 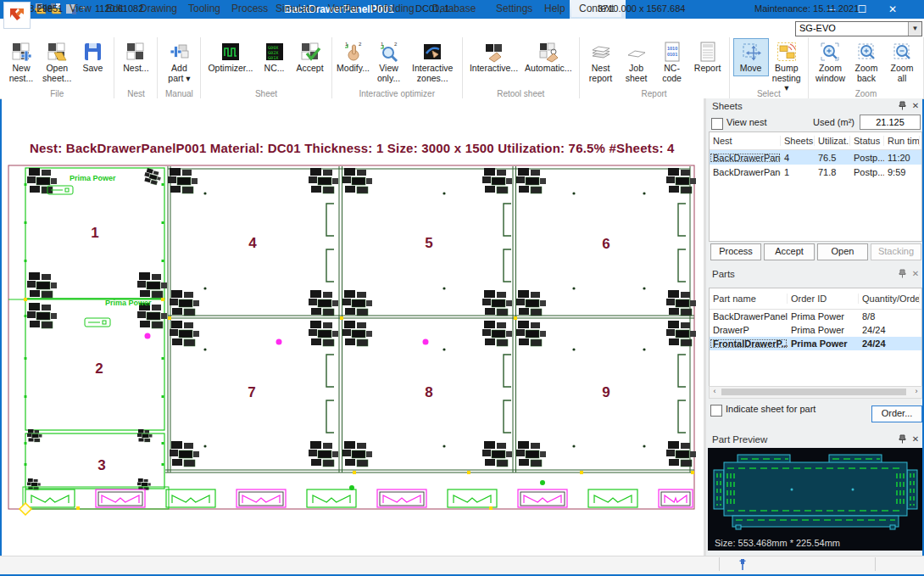 I want to click on nest-report-button: Nest report, so click(x=601, y=62).